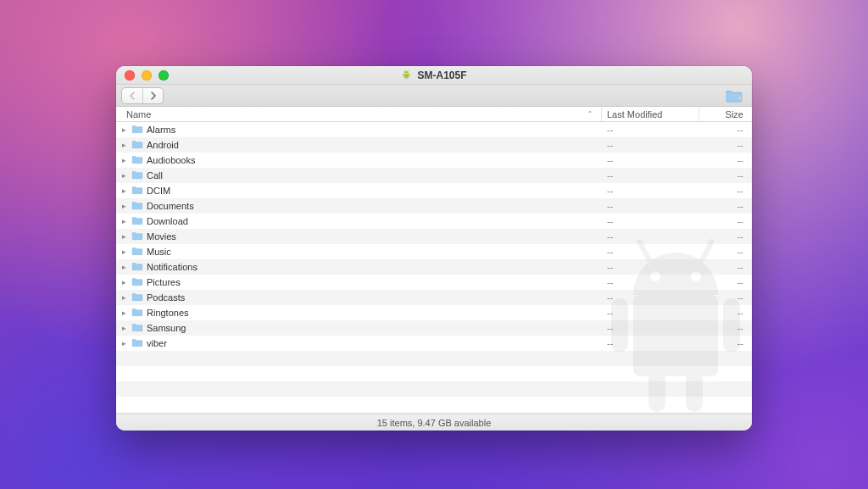 This screenshot has width=868, height=489. What do you see at coordinates (734, 114) in the screenshot?
I see `column-size-label: Size` at bounding box center [734, 114].